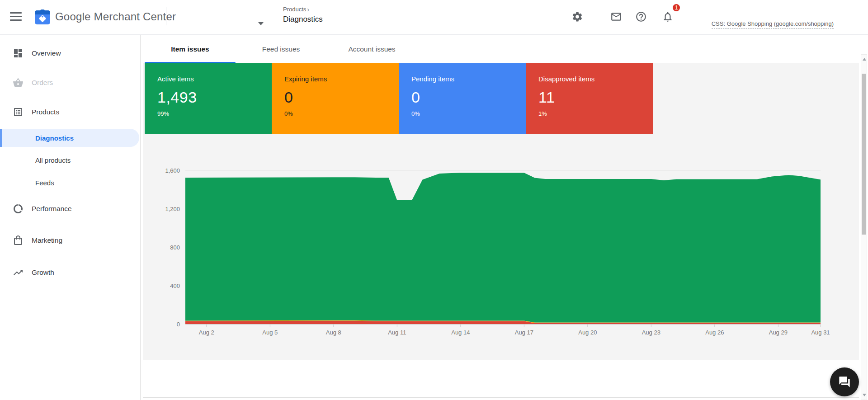  Describe the element at coordinates (18, 240) in the screenshot. I see `shopping-bag-icon` at that location.